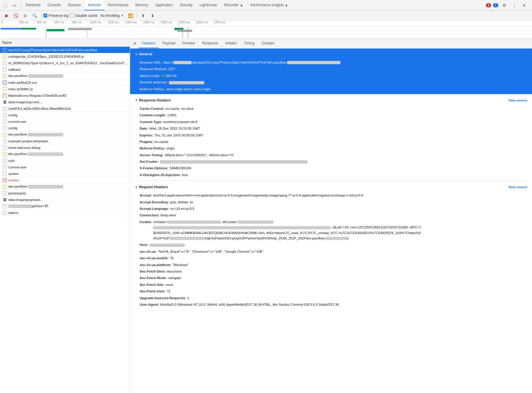 The image size is (532, 393). Describe the element at coordinates (74, 5) in the screenshot. I see `tab-sources: Sources` at that location.